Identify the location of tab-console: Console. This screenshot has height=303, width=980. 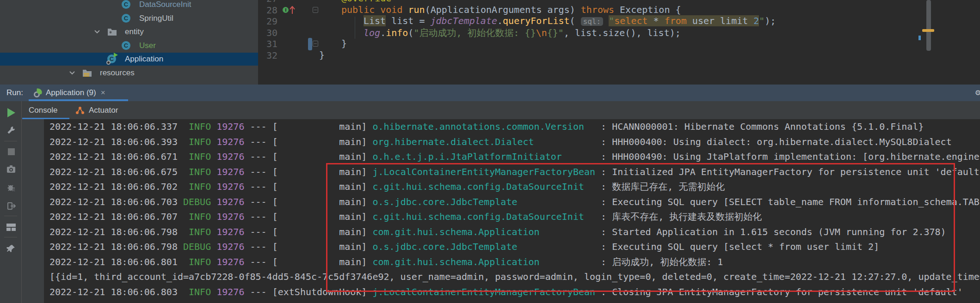
(43, 110).